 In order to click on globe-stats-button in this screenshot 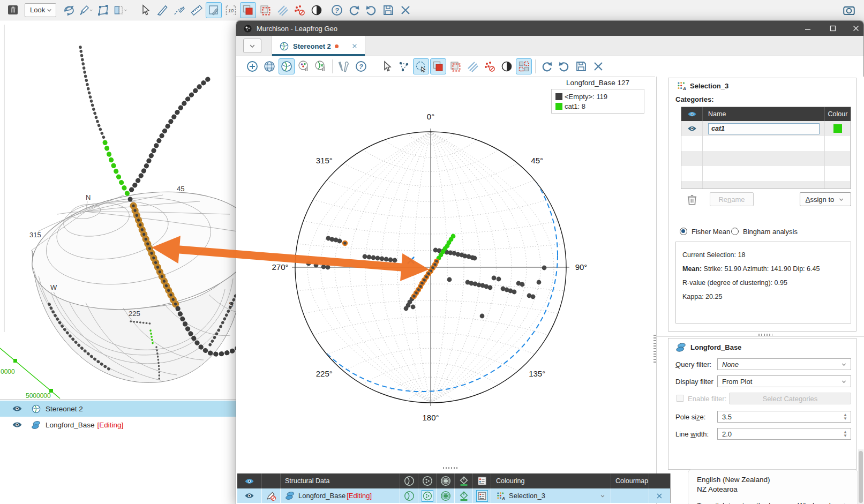, I will do `click(321, 66)`.